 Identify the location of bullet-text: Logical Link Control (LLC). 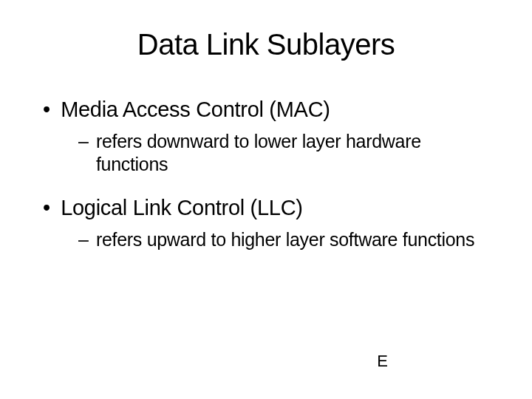
(182, 208).